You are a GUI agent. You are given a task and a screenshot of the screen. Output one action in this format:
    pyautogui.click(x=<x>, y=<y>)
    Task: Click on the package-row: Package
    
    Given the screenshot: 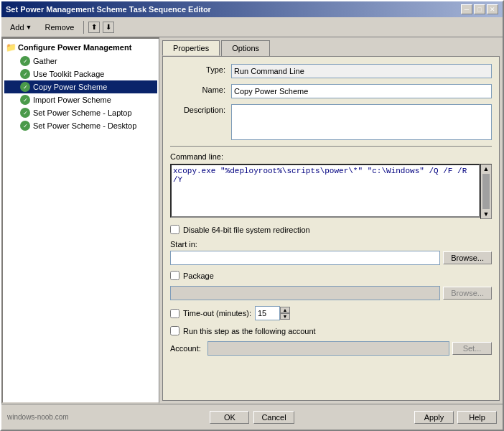 What is the action you would take?
    pyautogui.click(x=331, y=276)
    